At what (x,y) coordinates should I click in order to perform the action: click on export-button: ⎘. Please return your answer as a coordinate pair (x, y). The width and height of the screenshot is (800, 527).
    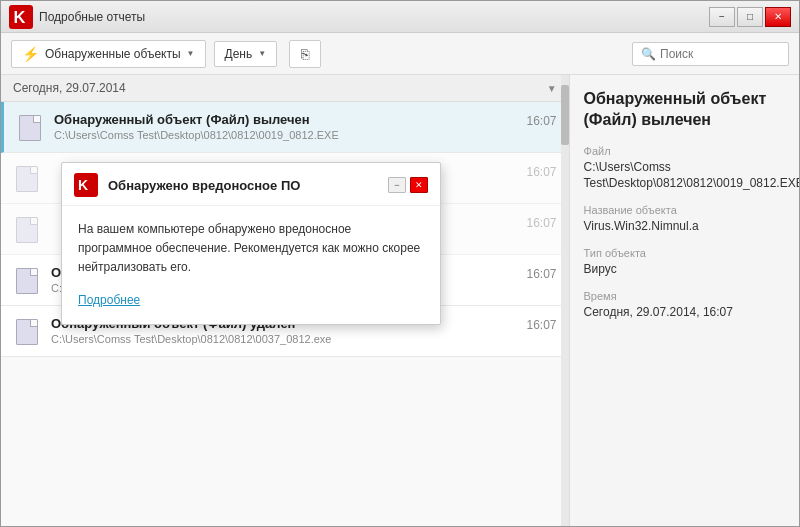
    Looking at the image, I should click on (305, 54).